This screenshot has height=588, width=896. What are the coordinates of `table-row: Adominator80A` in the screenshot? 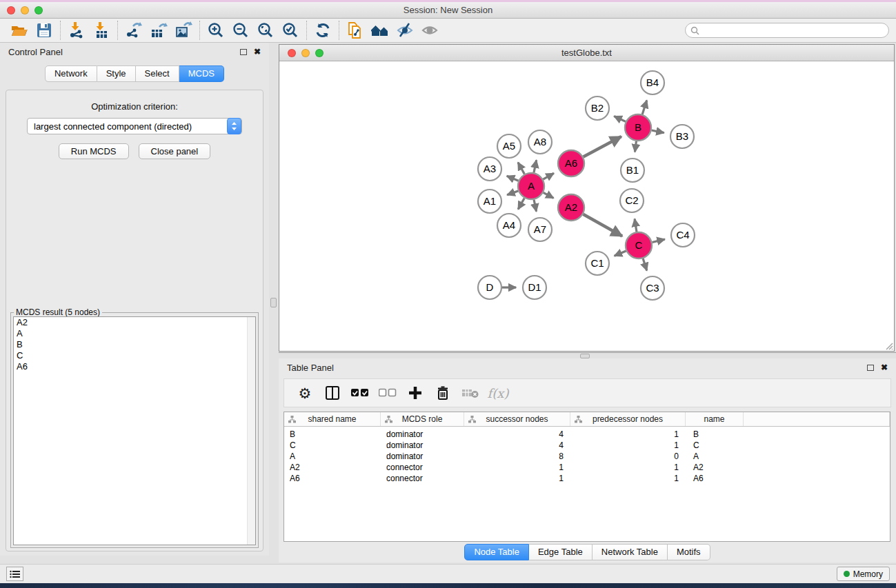 It's located at (587, 456).